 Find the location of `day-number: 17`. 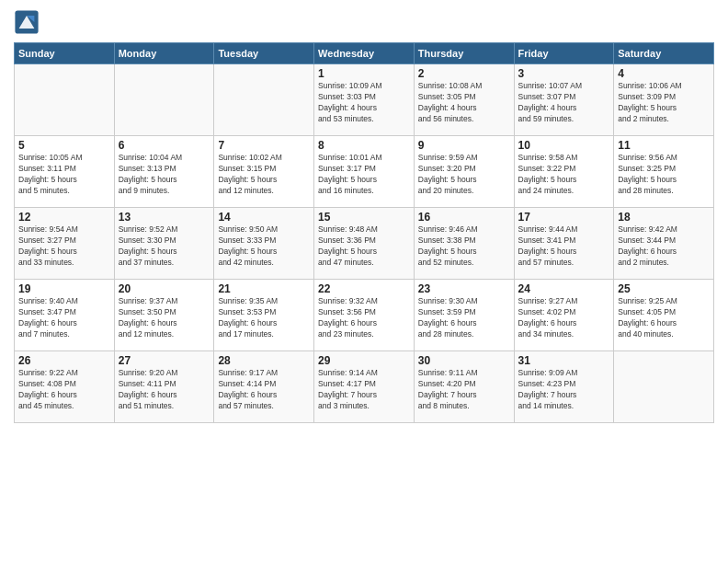

day-number: 17 is located at coordinates (564, 217).